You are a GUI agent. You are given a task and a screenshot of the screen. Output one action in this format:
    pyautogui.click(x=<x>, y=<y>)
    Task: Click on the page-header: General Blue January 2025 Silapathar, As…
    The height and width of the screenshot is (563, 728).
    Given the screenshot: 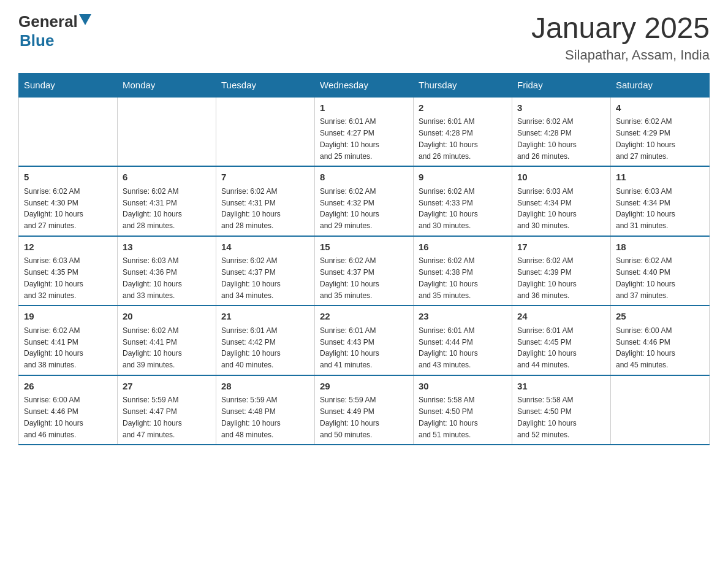 What is the action you would take?
    pyautogui.click(x=364, y=38)
    